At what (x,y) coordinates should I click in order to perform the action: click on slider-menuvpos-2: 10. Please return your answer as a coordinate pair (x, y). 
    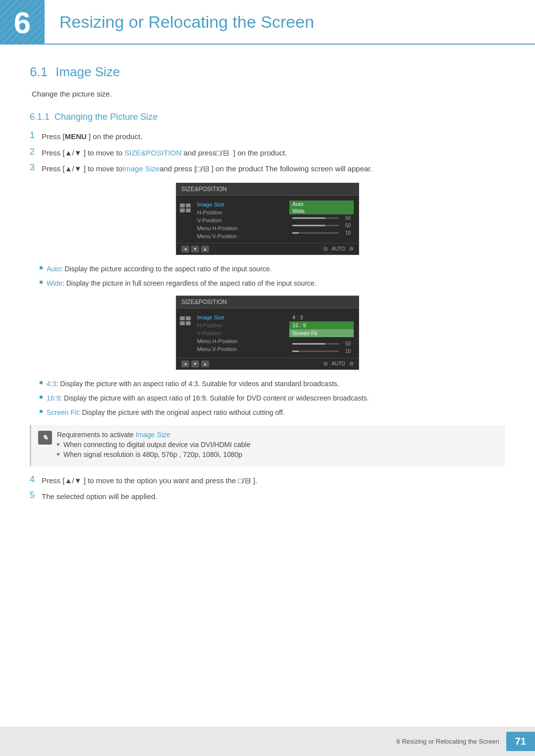
    Looking at the image, I should click on (321, 352).